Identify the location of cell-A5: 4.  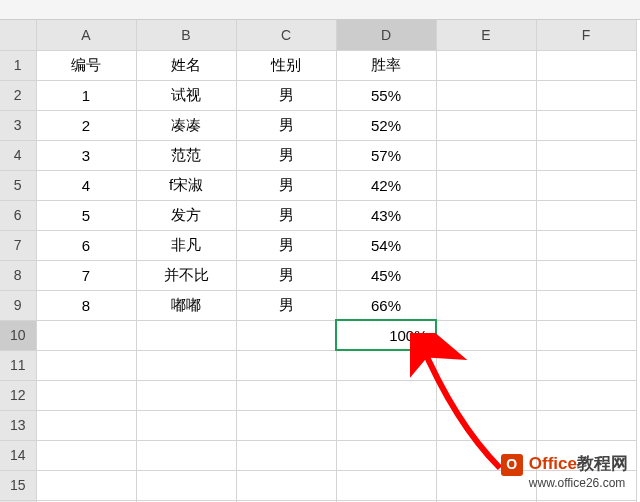
(86, 185).